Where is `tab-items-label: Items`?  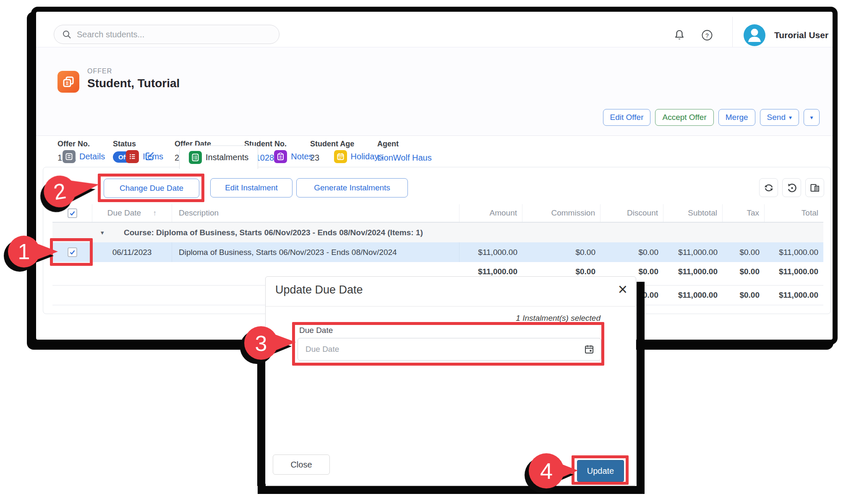 tab-items-label: Items is located at coordinates (153, 157).